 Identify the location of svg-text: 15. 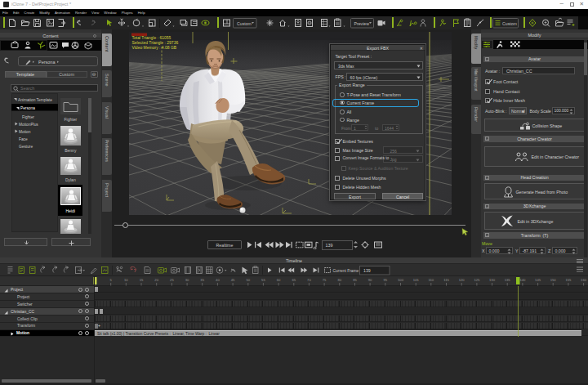
(142, 280).